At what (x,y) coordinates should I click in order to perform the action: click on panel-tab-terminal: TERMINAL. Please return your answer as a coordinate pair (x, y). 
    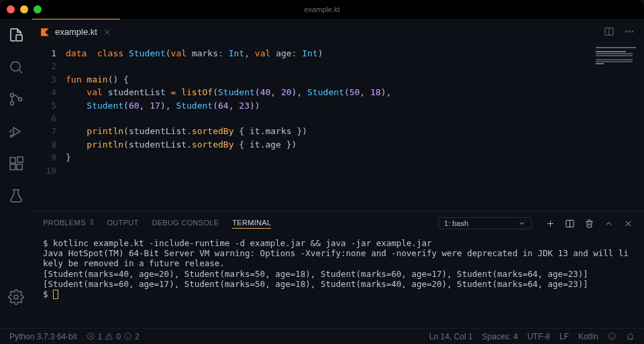
    Looking at the image, I should click on (252, 224).